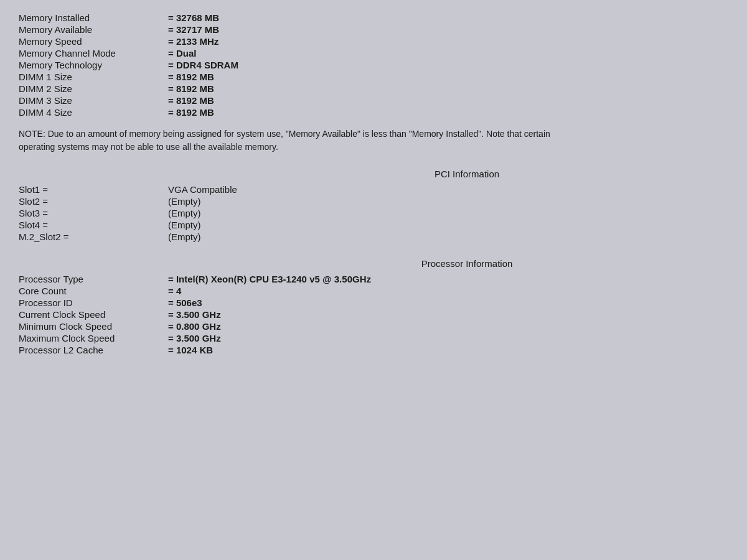 The width and height of the screenshot is (747, 560). What do you see at coordinates (374, 291) in the screenshot?
I see `processor-row: Core Count = 4` at bounding box center [374, 291].